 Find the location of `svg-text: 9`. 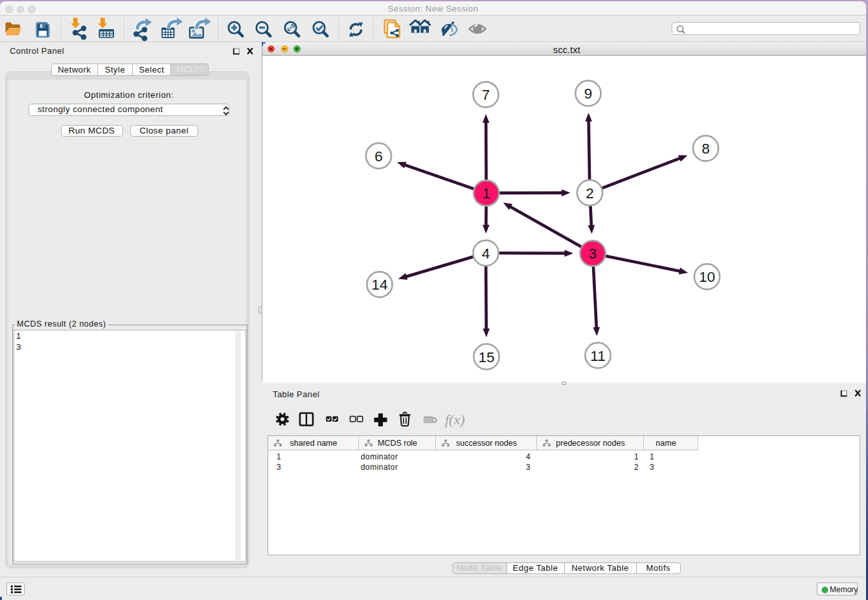

svg-text: 9 is located at coordinates (588, 93).